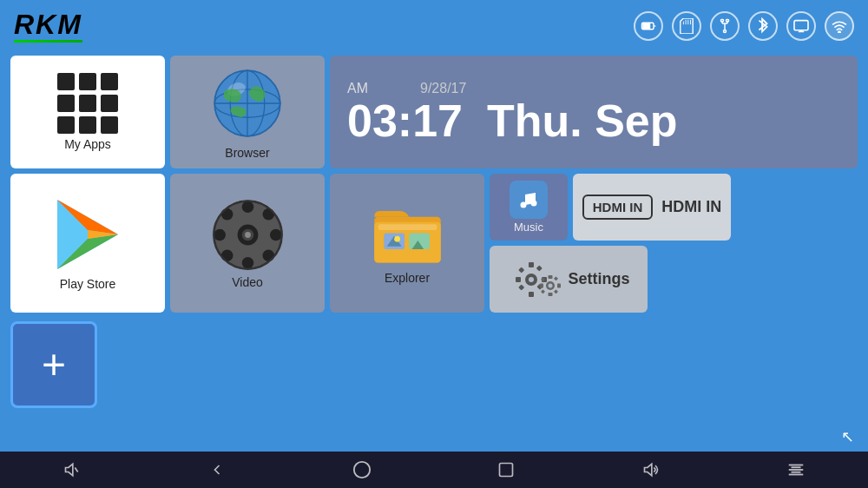 The width and height of the screenshot is (868, 488). I want to click on explorer-tile: Explorer, so click(407, 243).